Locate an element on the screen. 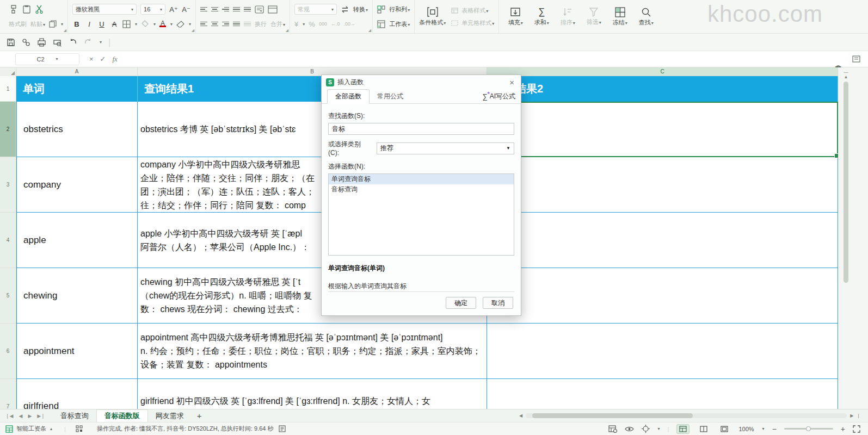 This screenshot has width=868, height=435. merge-cells-button: 合并▾ is located at coordinates (278, 24).